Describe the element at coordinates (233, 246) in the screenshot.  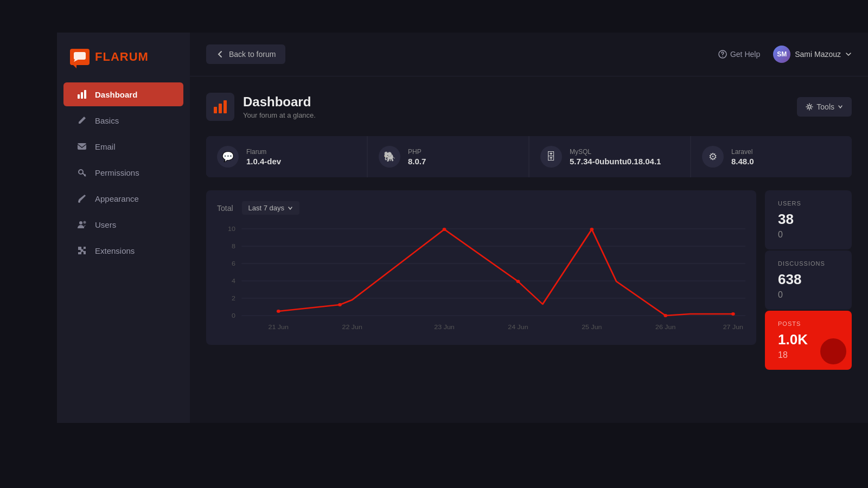
I see `svg-text: 8` at that location.